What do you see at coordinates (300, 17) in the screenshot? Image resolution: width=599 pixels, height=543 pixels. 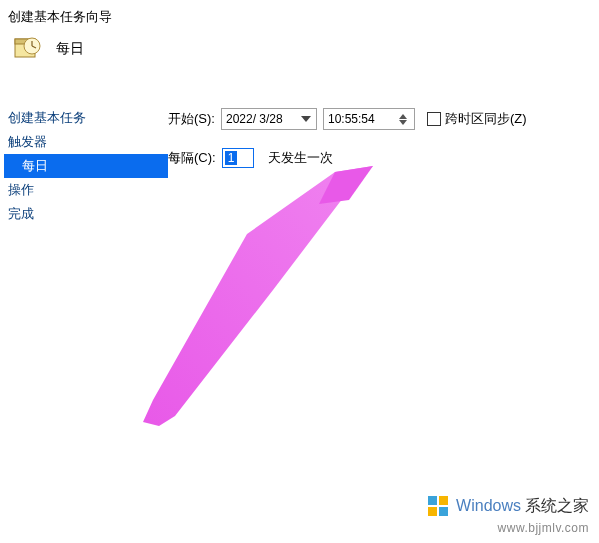 I see `dialog-title: 创建基本任务向导` at bounding box center [300, 17].